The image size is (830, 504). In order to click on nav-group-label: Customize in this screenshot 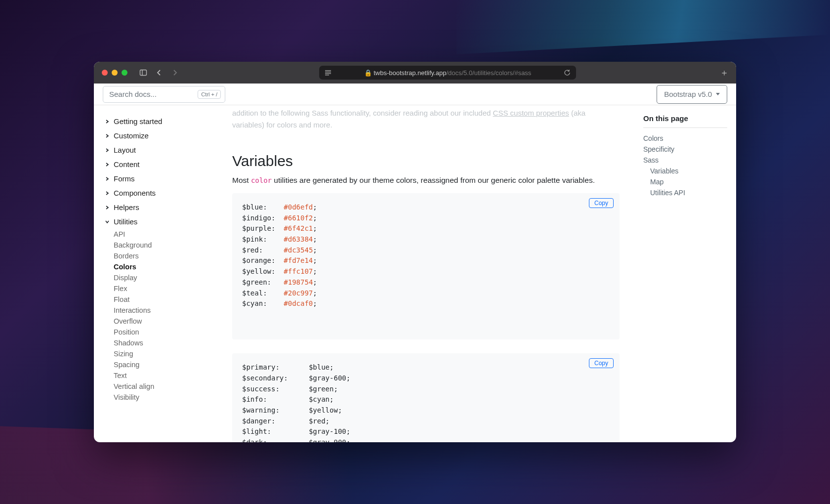, I will do `click(131, 135)`.